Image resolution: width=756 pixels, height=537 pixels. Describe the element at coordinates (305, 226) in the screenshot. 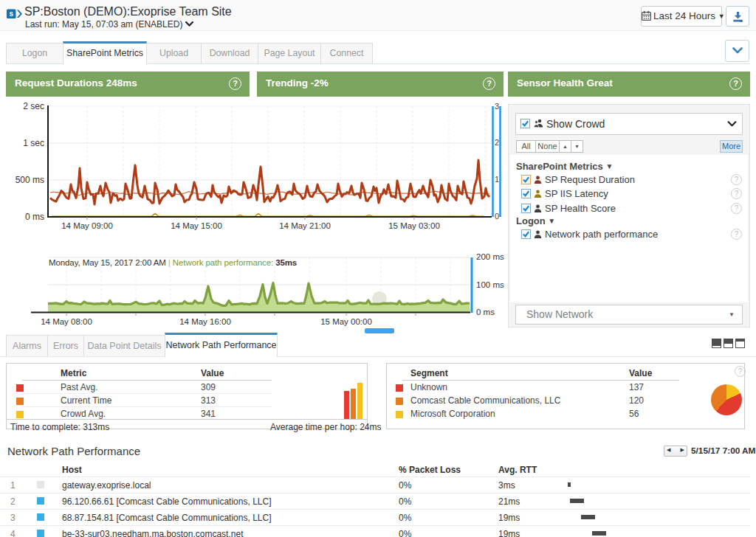

I see `svg-text: 14 May 21:00` at that location.